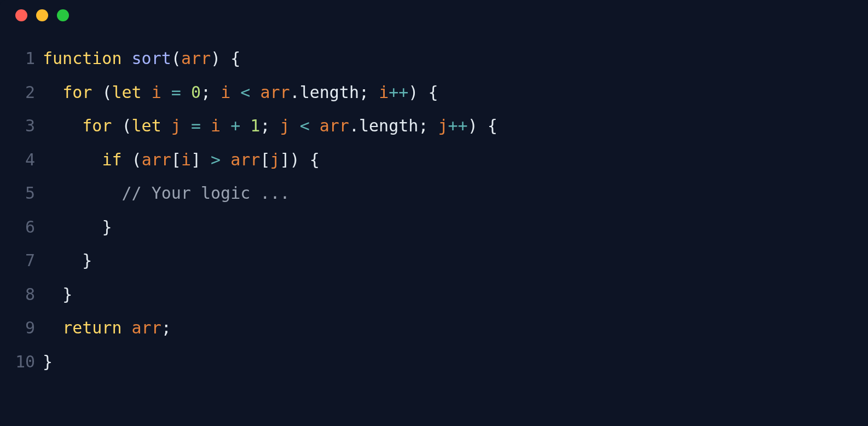  I want to click on code-content: for (let i = 0; i < arr.length; i++) {, so click(455, 93).